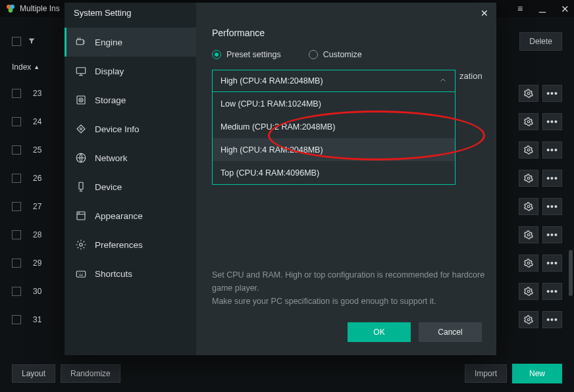 The width and height of the screenshot is (574, 392). I want to click on engine-icon, so click(81, 42).